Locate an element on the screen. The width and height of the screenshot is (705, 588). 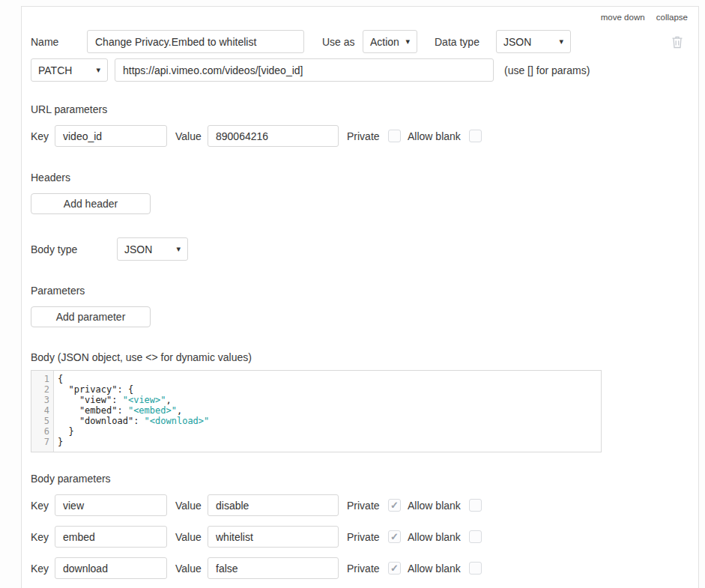
delete-icon is located at coordinates (677, 42).